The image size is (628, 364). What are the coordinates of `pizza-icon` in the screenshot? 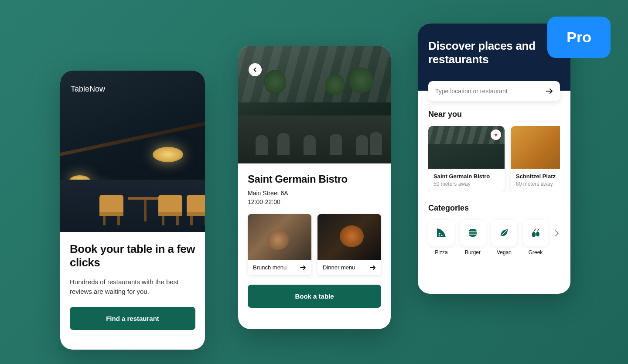 It's located at (441, 233).